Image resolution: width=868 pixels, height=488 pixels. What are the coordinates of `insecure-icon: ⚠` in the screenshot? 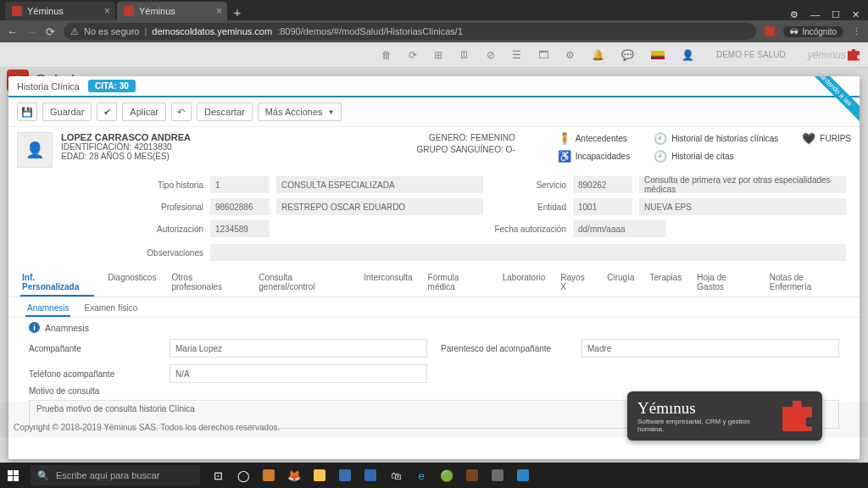 It's located at (75, 32).